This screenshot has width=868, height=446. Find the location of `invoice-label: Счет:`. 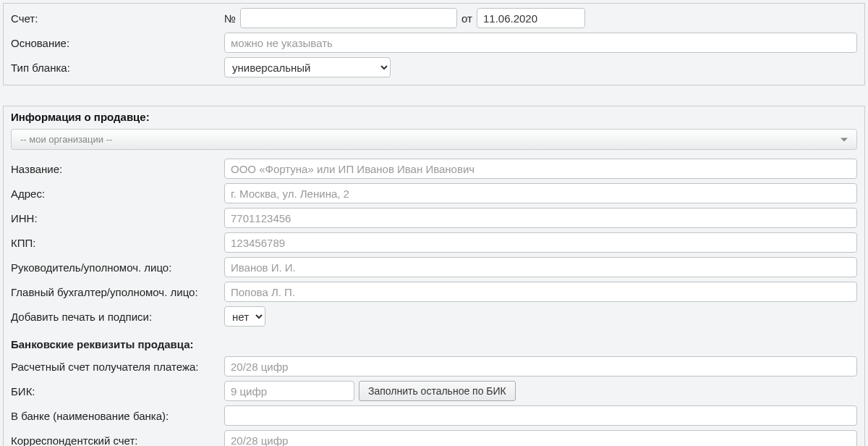

invoice-label: Счет: is located at coordinates (117, 19).